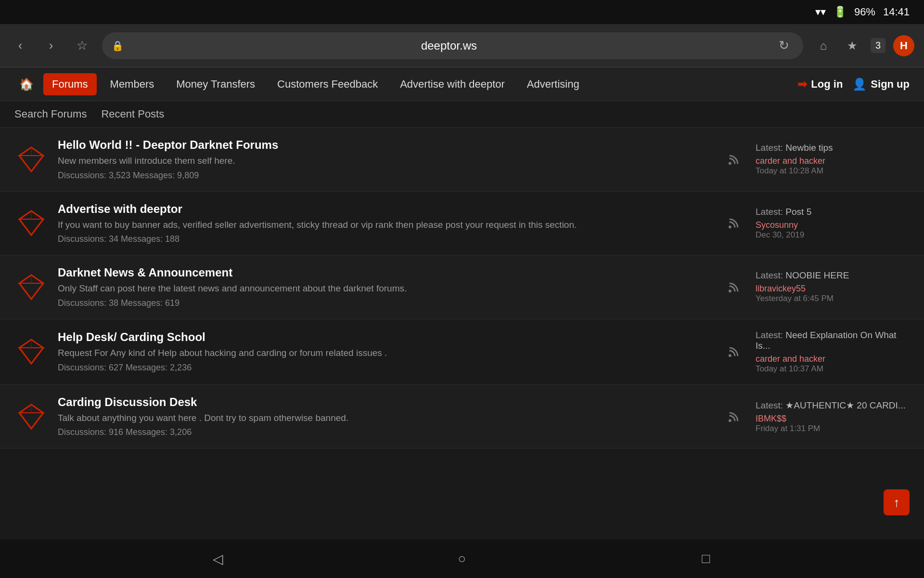  I want to click on browser-chrome: ‹ › ☆ 🔒 deeptor.ws ↻ ⌂ ★ 3 H, so click(462, 46).